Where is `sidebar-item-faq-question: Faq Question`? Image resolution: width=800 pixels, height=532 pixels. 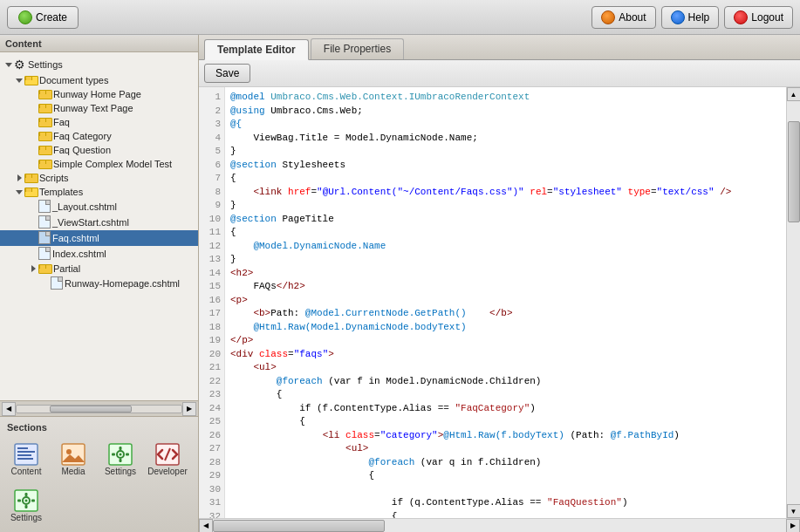 sidebar-item-faq-question: Faq Question is located at coordinates (99, 150).